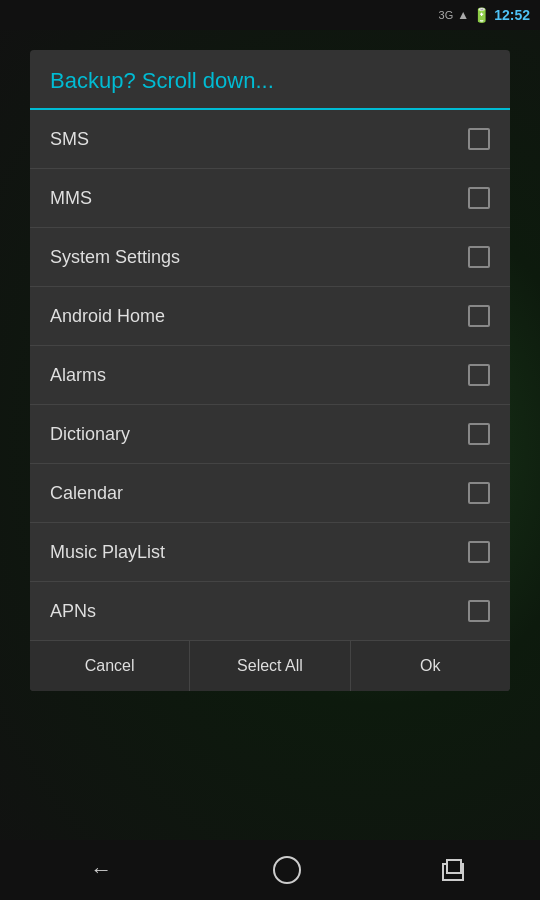 The image size is (540, 900). I want to click on status-icons: 3G ▲ 🔋 12:52, so click(484, 15).